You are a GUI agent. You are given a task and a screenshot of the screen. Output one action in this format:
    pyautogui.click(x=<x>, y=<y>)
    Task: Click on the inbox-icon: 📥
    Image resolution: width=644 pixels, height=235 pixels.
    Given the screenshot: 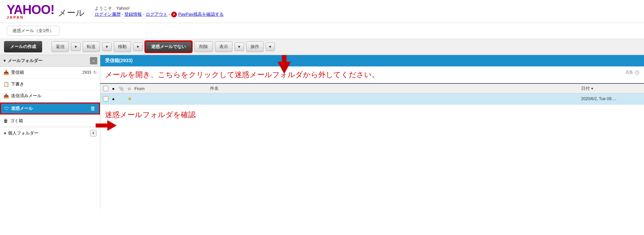 What is the action you would take?
    pyautogui.click(x=6, y=72)
    